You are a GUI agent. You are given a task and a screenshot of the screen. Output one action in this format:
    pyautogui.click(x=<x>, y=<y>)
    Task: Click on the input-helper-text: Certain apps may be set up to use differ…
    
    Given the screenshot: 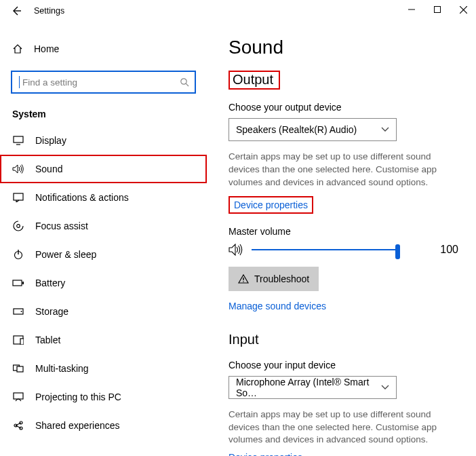 What is the action you would take?
    pyautogui.click(x=343, y=428)
    